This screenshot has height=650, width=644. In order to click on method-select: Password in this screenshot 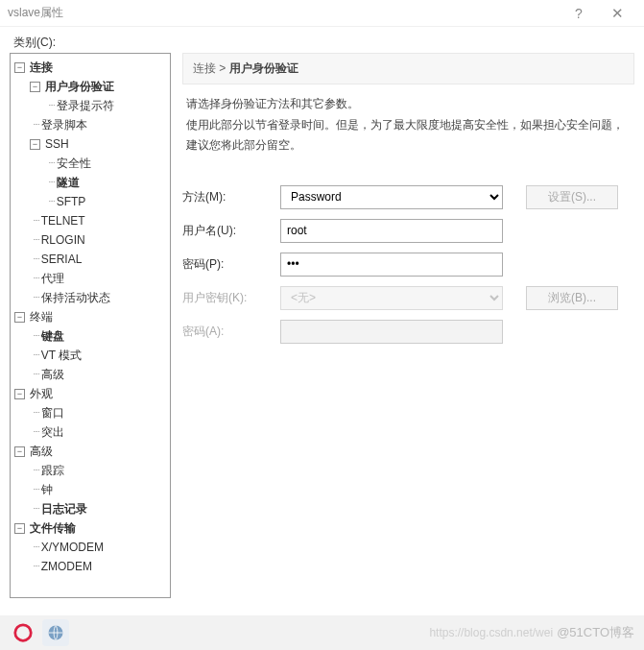, I will do `click(392, 198)`.